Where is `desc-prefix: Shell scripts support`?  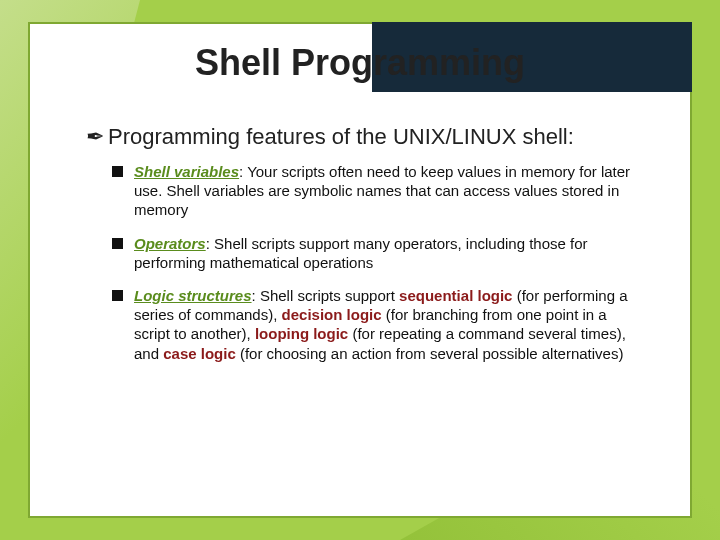 desc-prefix: Shell scripts support is located at coordinates (330, 296).